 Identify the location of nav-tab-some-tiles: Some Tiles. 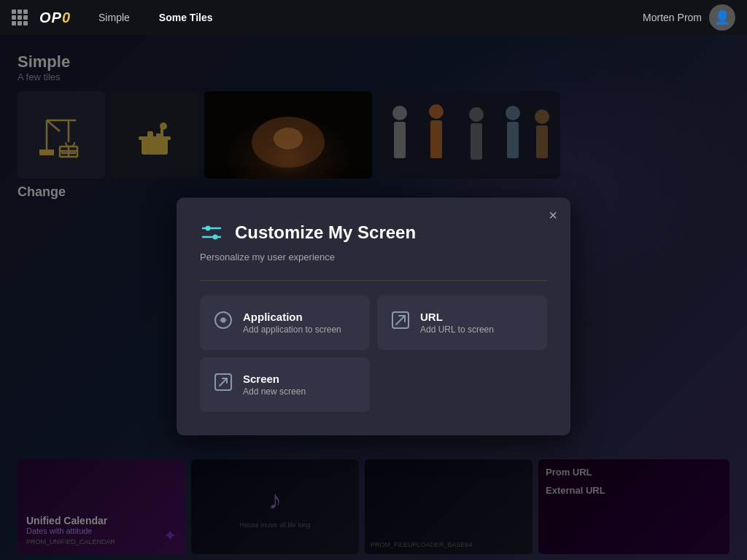
(186, 18).